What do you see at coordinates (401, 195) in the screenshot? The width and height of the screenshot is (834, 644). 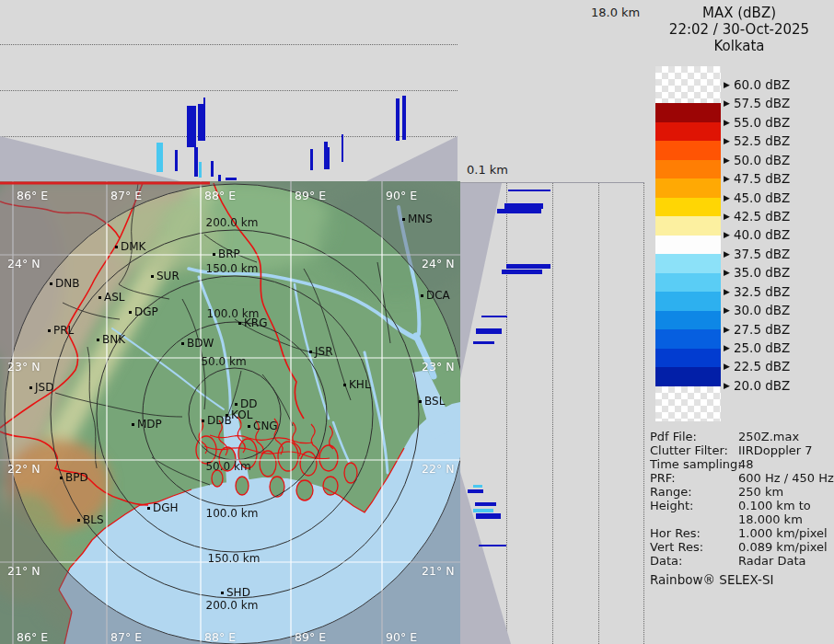 I see `longitude-label: 90° E` at bounding box center [401, 195].